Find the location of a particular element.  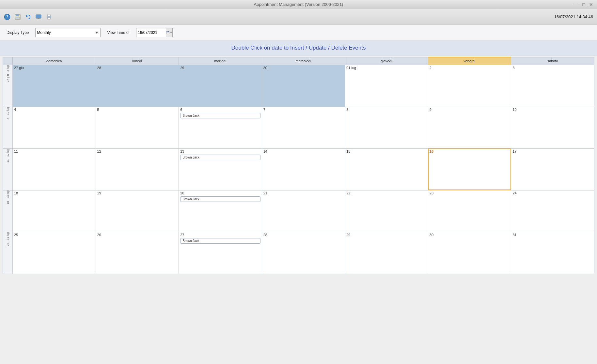

day-cell: 5 is located at coordinates (137, 128).